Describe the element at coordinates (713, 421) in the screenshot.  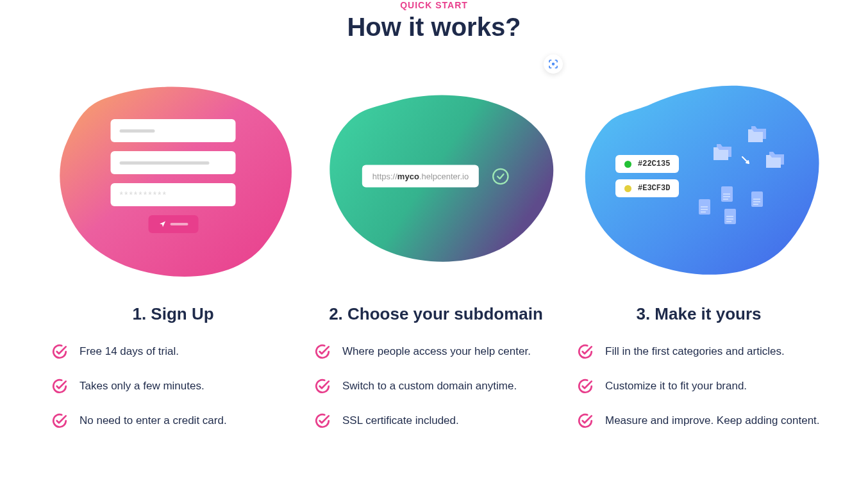
I see `bullet-text: Measure and improve. Keep adding content…` at that location.